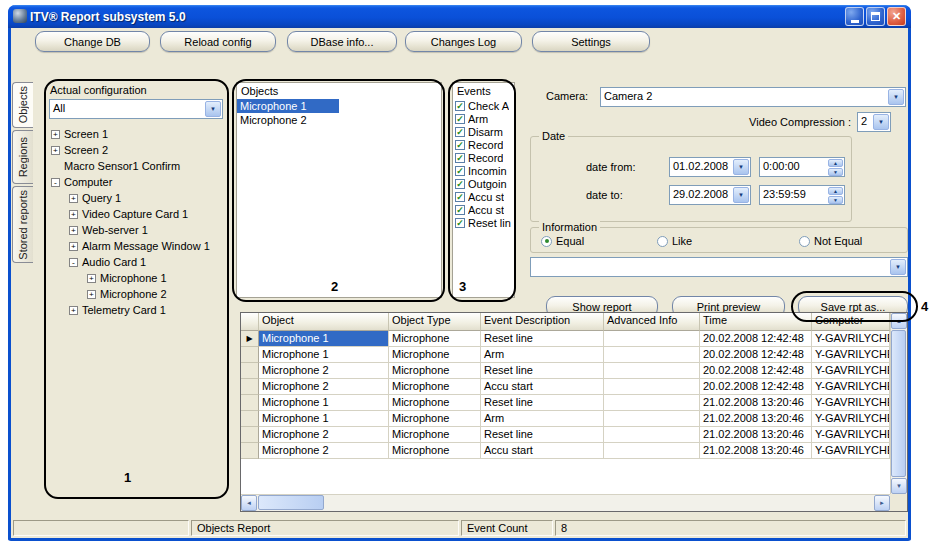  What do you see at coordinates (899, 321) in the screenshot?
I see `scroll-up-button: ▲` at bounding box center [899, 321].